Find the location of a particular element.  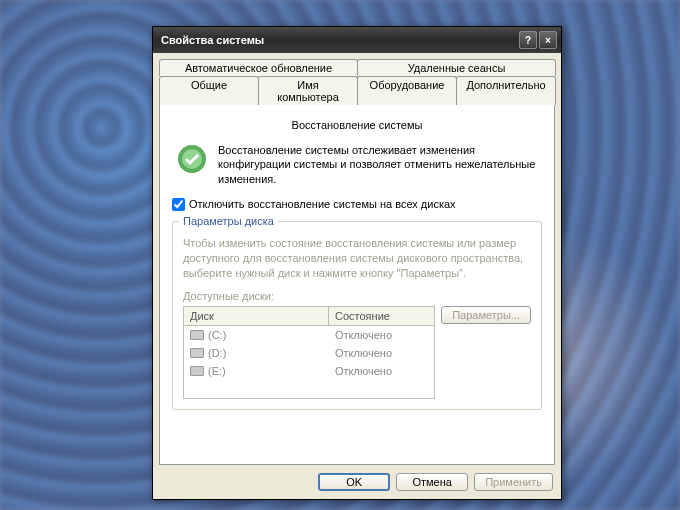

tab-remote: Удаленные сеансы is located at coordinates (456, 68).